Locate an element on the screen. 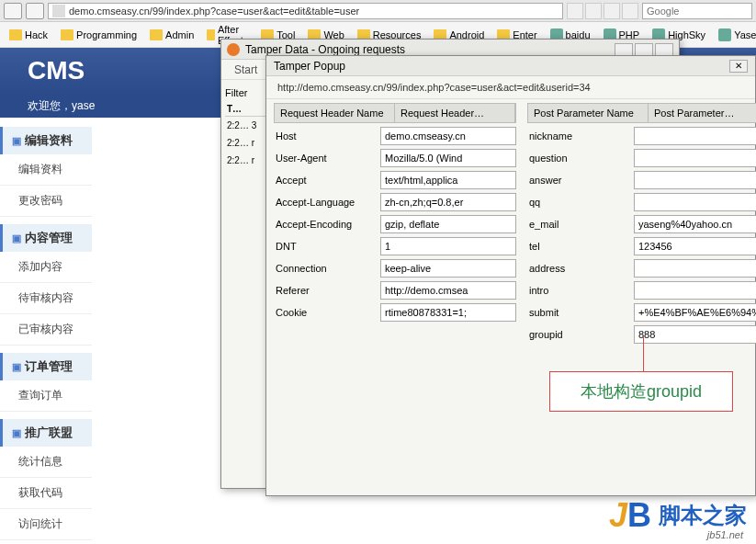  reload-icon is located at coordinates (575, 11).